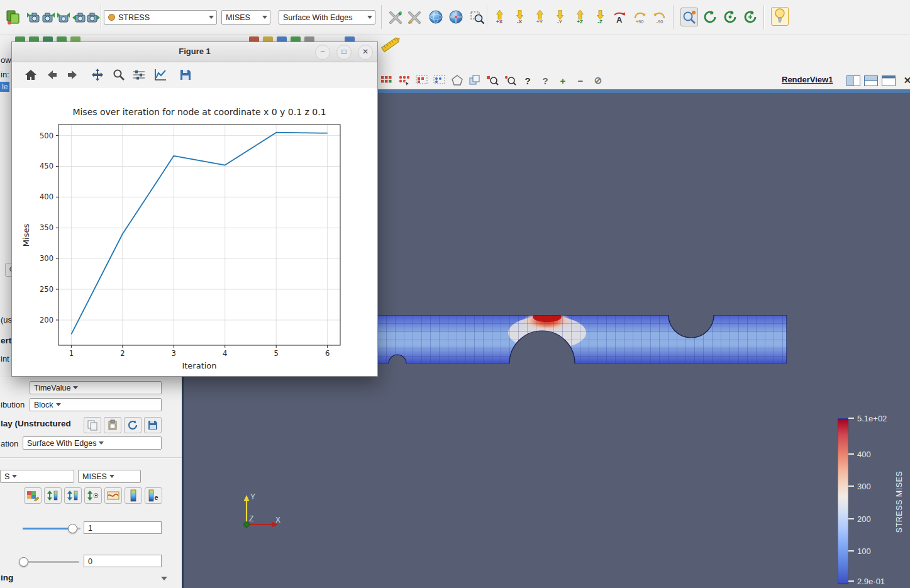 The width and height of the screenshot is (910, 588). I want to click on save-figure-icon, so click(186, 75).